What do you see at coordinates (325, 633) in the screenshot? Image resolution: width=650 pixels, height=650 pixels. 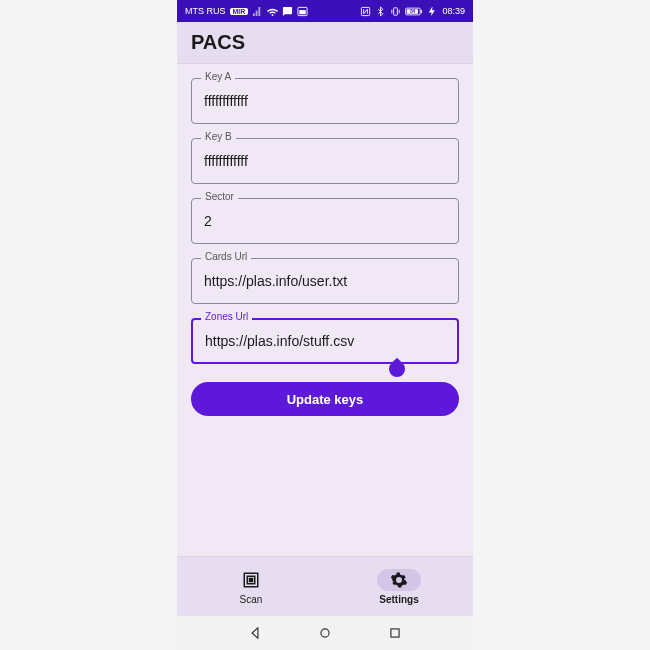 I see `system-nav-bar` at bounding box center [325, 633].